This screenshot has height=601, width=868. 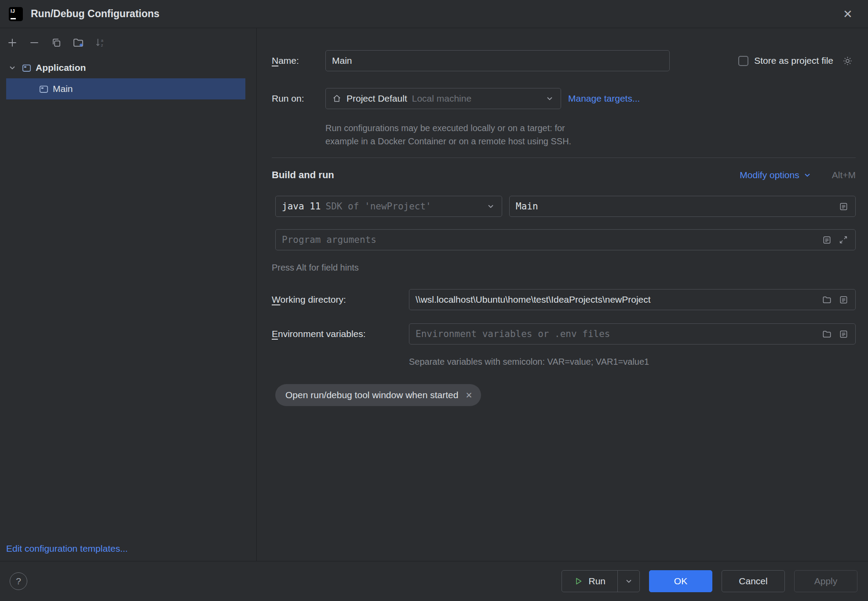 What do you see at coordinates (299, 99) in the screenshot?
I see `run-on-label: Run on:` at bounding box center [299, 99].